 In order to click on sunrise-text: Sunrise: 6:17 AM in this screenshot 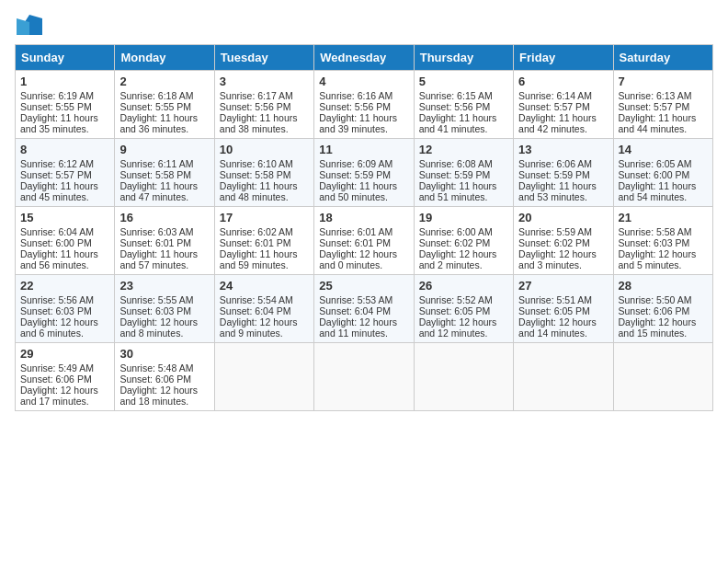, I will do `click(256, 96)`.